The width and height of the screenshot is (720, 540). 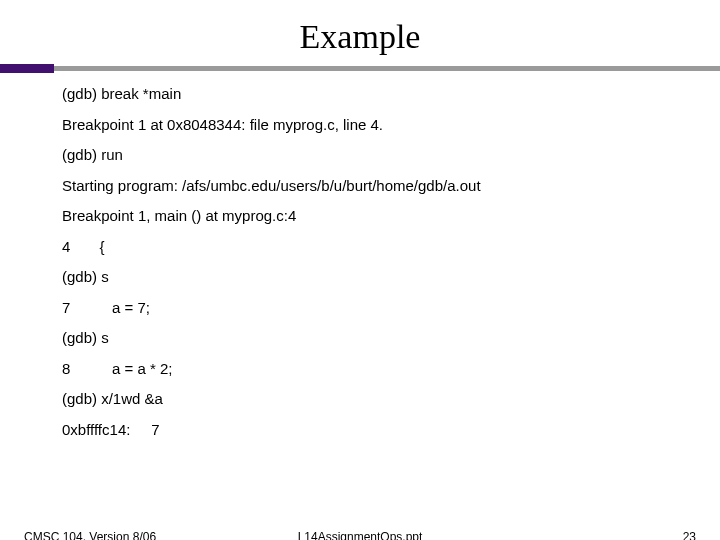 I want to click on code-line: (gdb) break *main, so click(x=362, y=94).